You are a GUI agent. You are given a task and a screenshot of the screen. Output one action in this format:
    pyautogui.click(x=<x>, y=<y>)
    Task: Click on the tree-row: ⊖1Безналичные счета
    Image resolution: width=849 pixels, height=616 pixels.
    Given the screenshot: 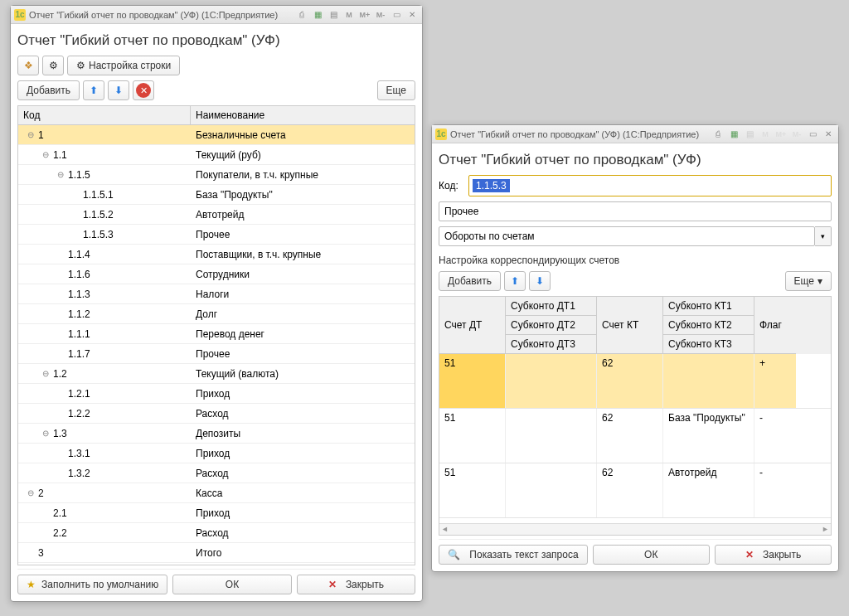 What is the action you would take?
    pyautogui.click(x=216, y=135)
    